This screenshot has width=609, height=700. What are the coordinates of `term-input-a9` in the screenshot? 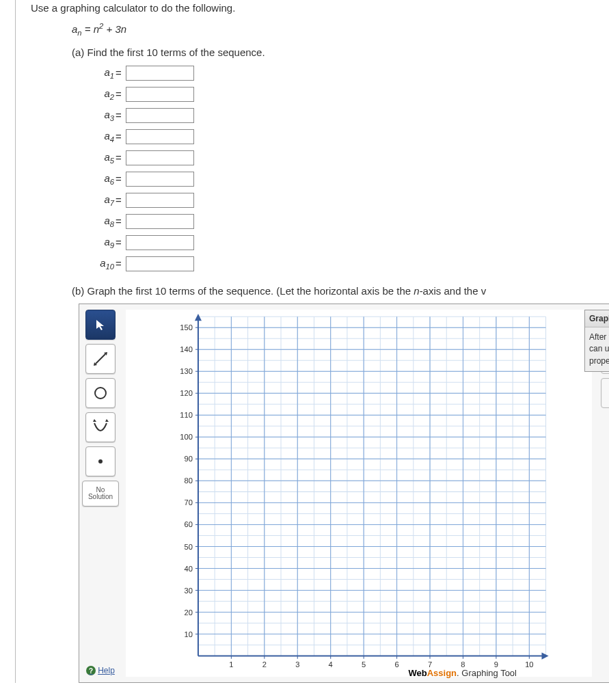 It's located at (160, 243).